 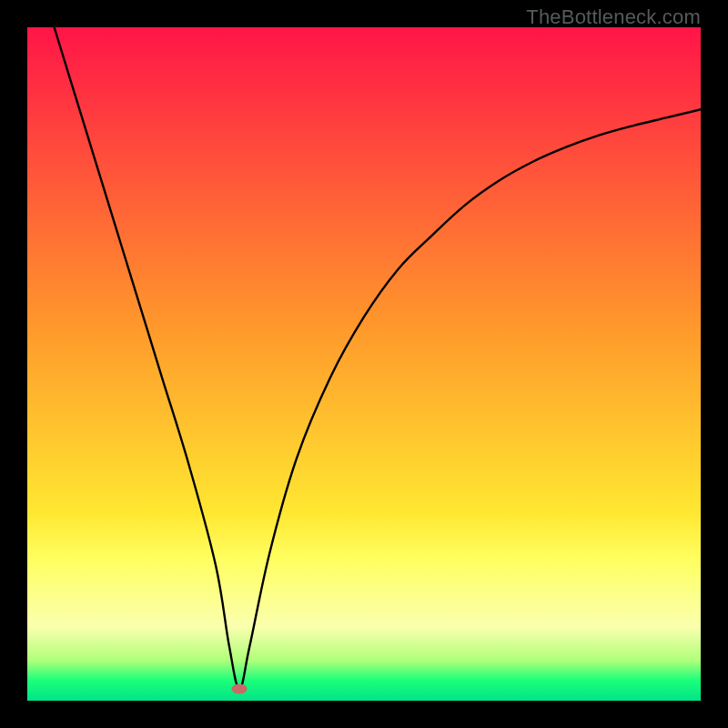 What do you see at coordinates (240, 688) in the screenshot?
I see `optimal-point-marker` at bounding box center [240, 688].